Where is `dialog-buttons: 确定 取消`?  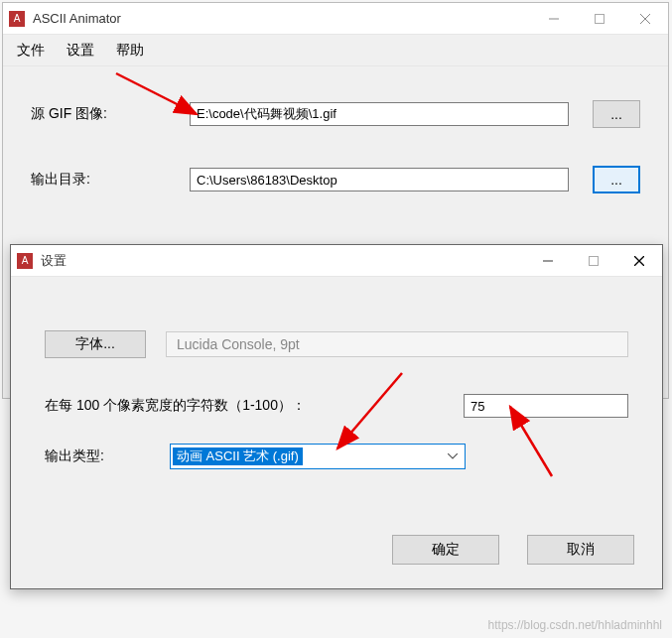
dialog-buttons: 确定 取消 is located at coordinates (513, 550).